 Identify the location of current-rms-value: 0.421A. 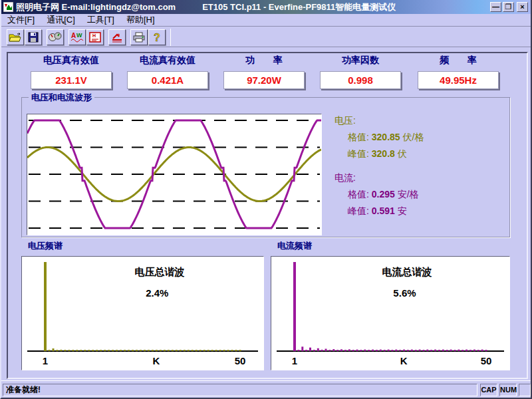
(168, 80).